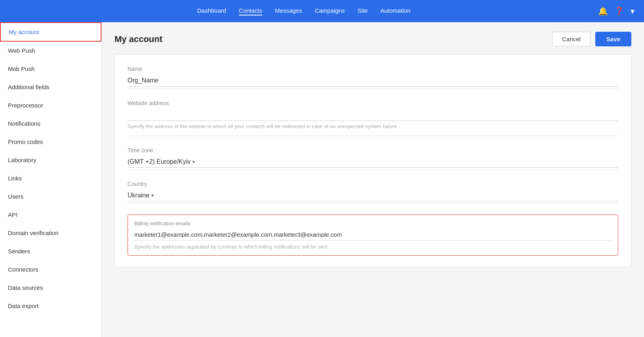 This screenshot has width=644, height=337. I want to click on billing-field: Billing notification emails Specify the …, so click(373, 235).